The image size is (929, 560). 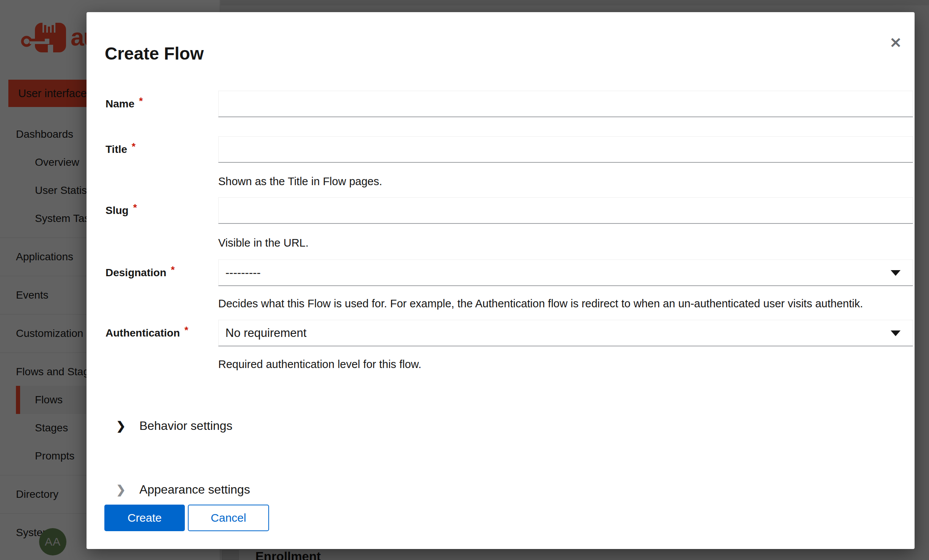 What do you see at coordinates (320, 364) in the screenshot?
I see `authentication-help-text: Required authentication level for this f…` at bounding box center [320, 364].